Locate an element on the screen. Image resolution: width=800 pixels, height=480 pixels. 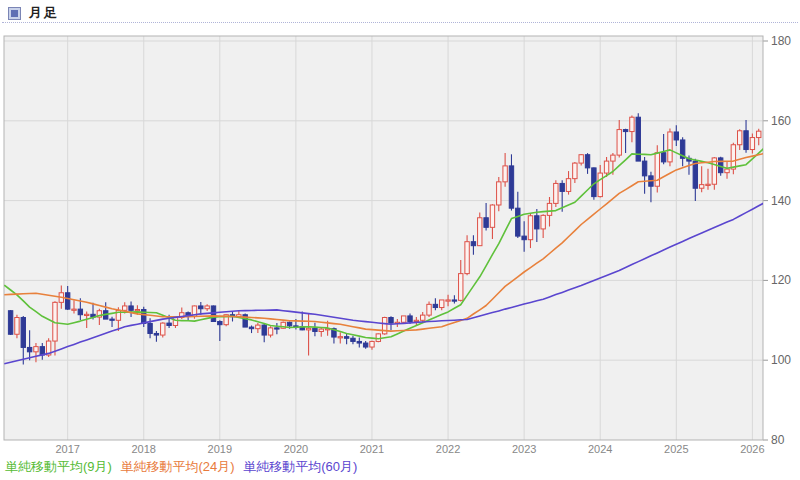
svg-text: 120 is located at coordinates (781, 280).